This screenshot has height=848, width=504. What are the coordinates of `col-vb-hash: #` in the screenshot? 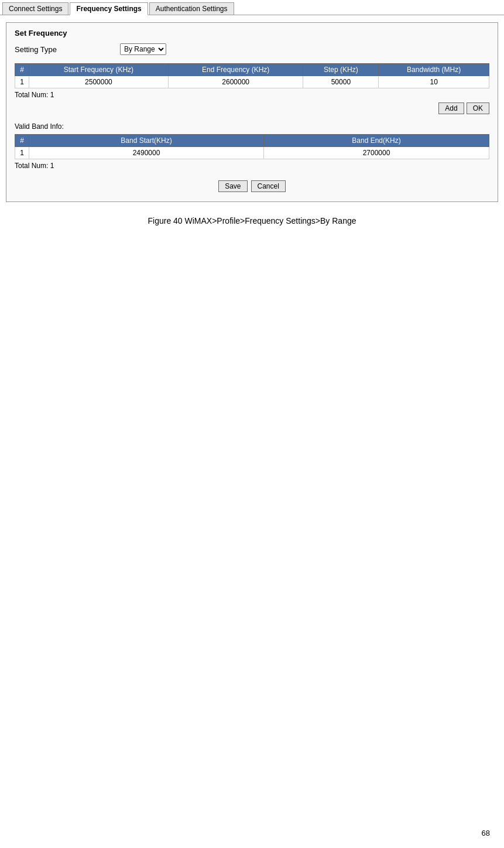 It's located at (22, 141).